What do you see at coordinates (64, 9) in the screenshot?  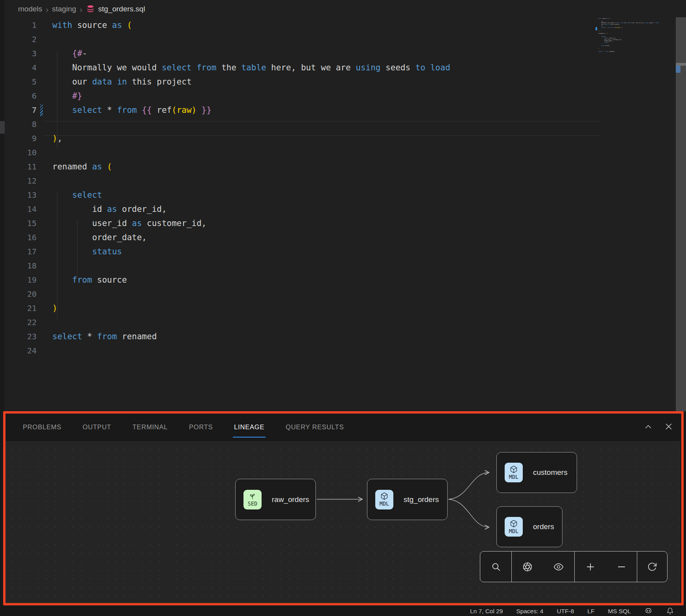 I see `breadcrumb-item: staging` at bounding box center [64, 9].